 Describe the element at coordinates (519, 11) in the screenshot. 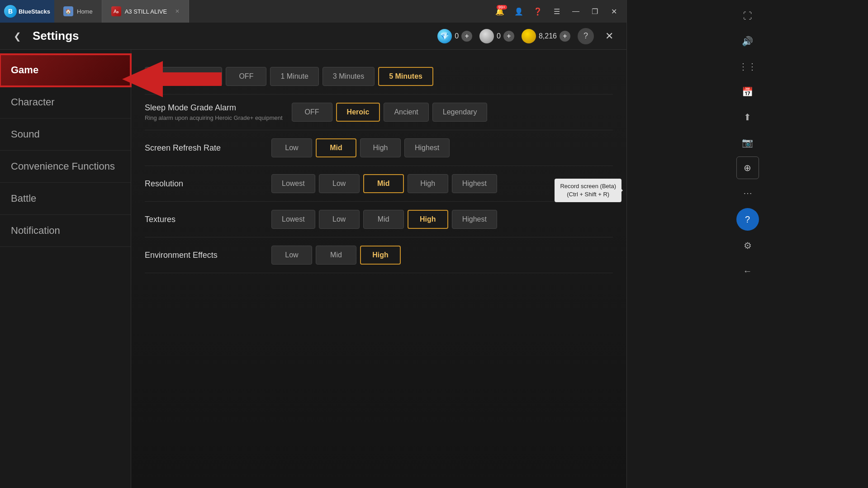

I see `account-btn: 👤` at that location.